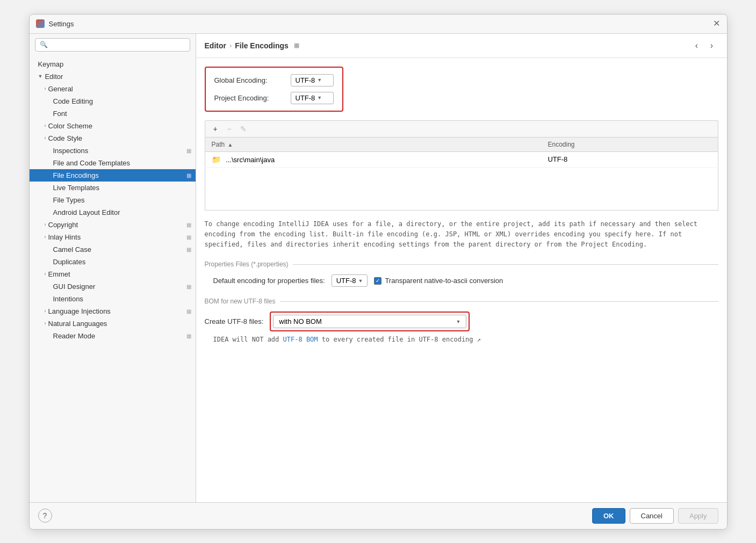 The width and height of the screenshot is (756, 543). What do you see at coordinates (41, 76) in the screenshot?
I see `editor-chevron: ▼` at bounding box center [41, 76].